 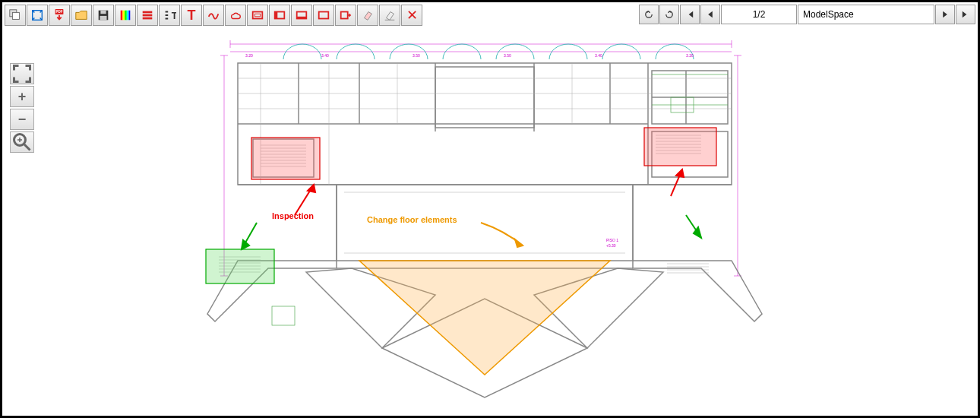 I want to click on nav-bar, so click(x=807, y=14).